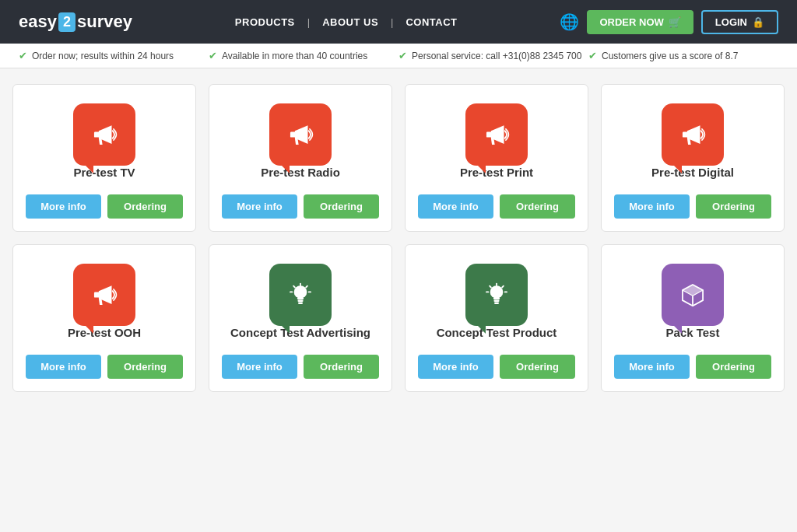 The image size is (797, 532). What do you see at coordinates (392, 22) in the screenshot?
I see `nav-sep-2: |` at bounding box center [392, 22].